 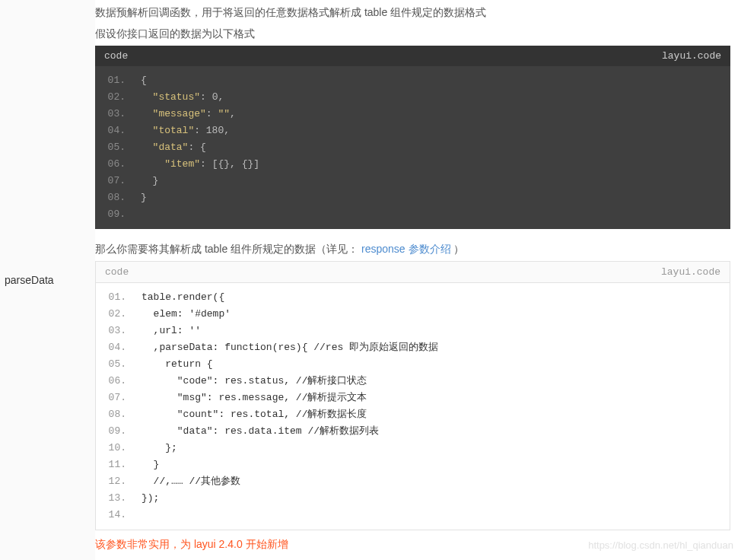 What do you see at coordinates (412, 215) in the screenshot?
I see `code-line: 09.` at bounding box center [412, 215].